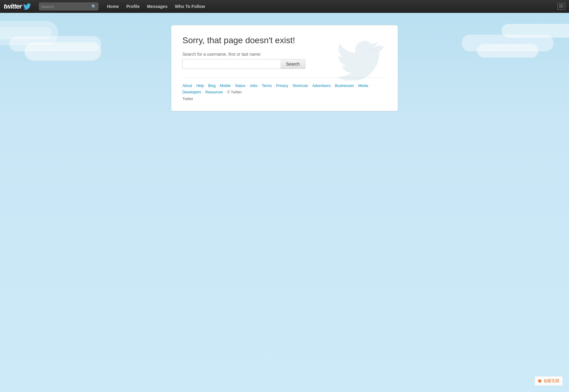 This screenshot has width=569, height=392. What do you see at coordinates (282, 86) in the screenshot?
I see `footer-privacy-link: Privacy` at bounding box center [282, 86].